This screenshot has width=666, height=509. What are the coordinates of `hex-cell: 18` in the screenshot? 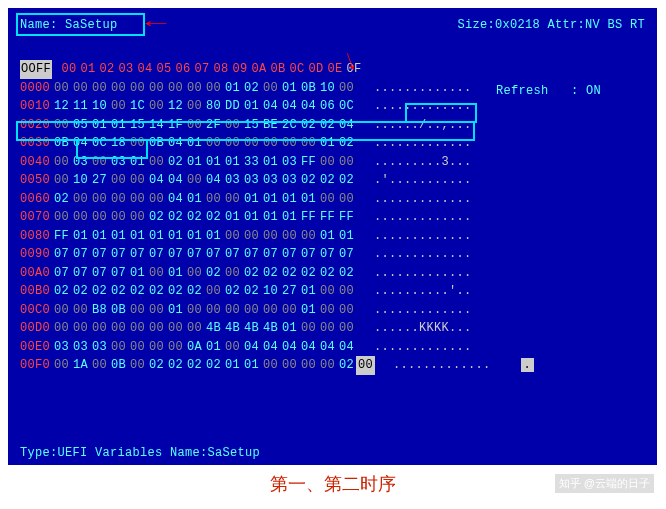 It's located at (118, 144).